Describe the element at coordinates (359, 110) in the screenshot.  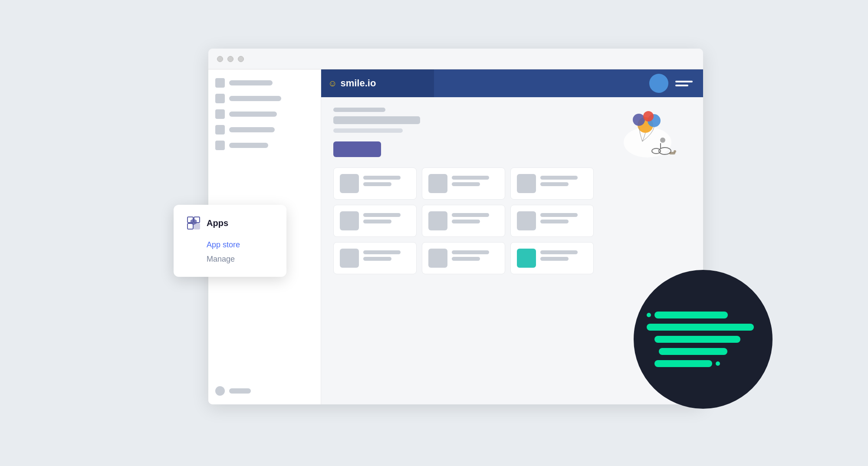
I see `header-subtitle-placeholder` at that location.